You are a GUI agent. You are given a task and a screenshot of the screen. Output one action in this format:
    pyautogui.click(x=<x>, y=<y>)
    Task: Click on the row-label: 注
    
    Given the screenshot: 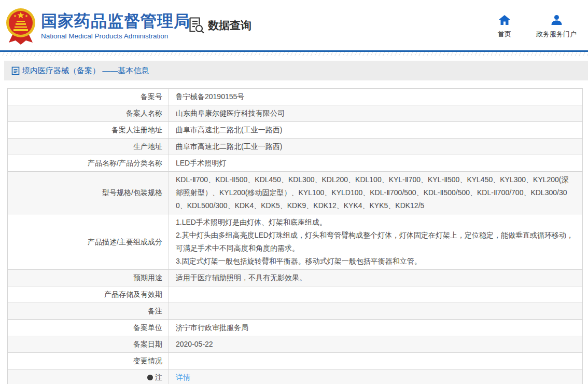 What is the action you would take?
    pyautogui.click(x=88, y=377)
    